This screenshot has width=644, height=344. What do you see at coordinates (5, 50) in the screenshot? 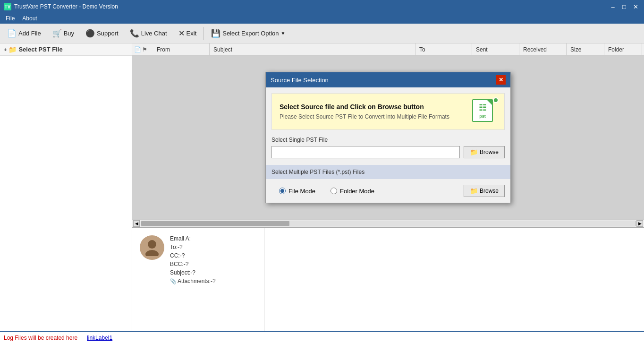
I see `expand-icon: +` at bounding box center [5, 50].